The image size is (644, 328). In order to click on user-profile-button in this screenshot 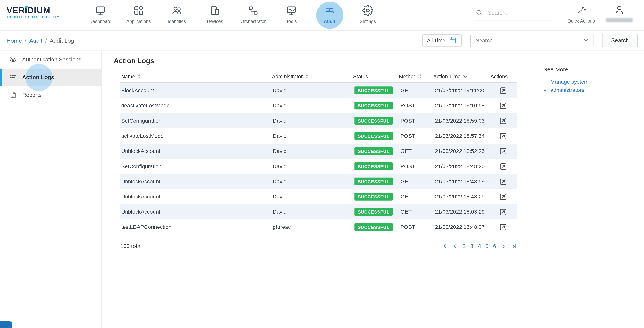, I will do `click(620, 11)`.